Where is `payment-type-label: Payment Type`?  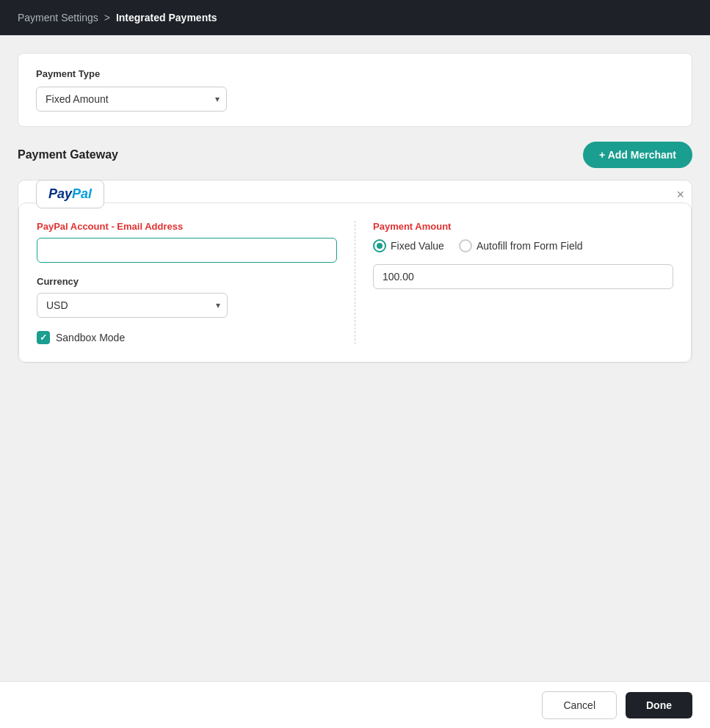 payment-type-label: Payment Type is located at coordinates (355, 73).